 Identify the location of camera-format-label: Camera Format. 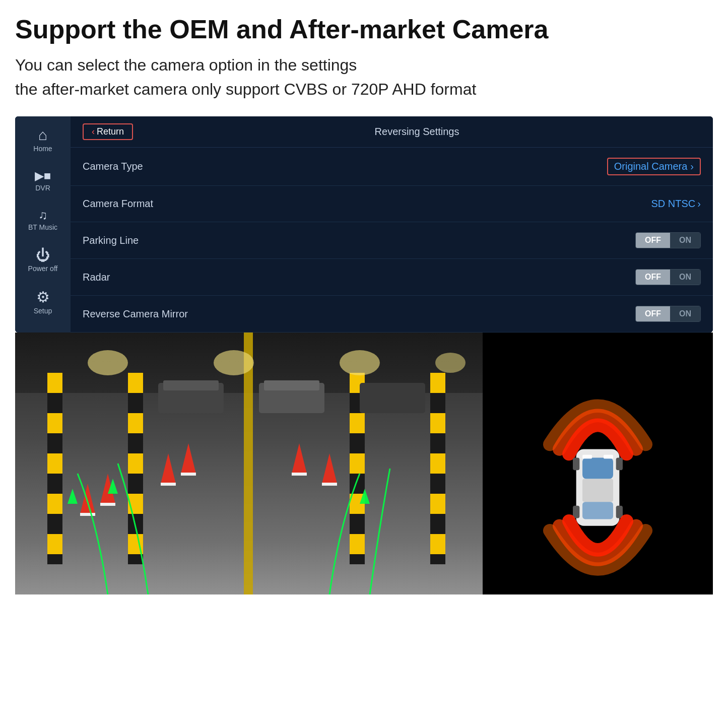
(367, 204).